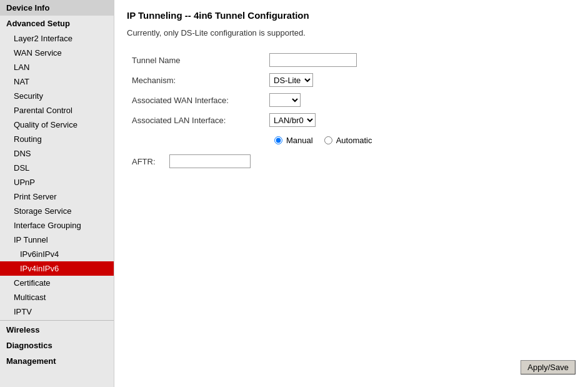 The width and height of the screenshot is (588, 387). What do you see at coordinates (57, 53) in the screenshot?
I see `sidebar-item-wan-service: WAN Service` at bounding box center [57, 53].